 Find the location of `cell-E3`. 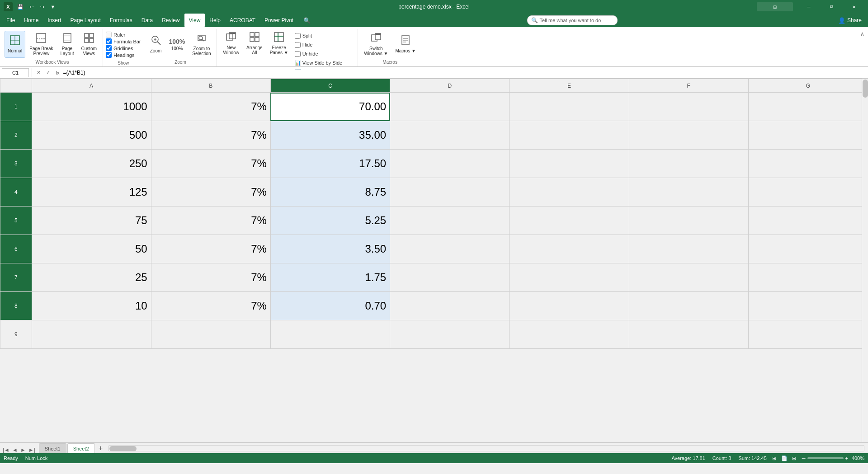

cell-E3 is located at coordinates (569, 164).